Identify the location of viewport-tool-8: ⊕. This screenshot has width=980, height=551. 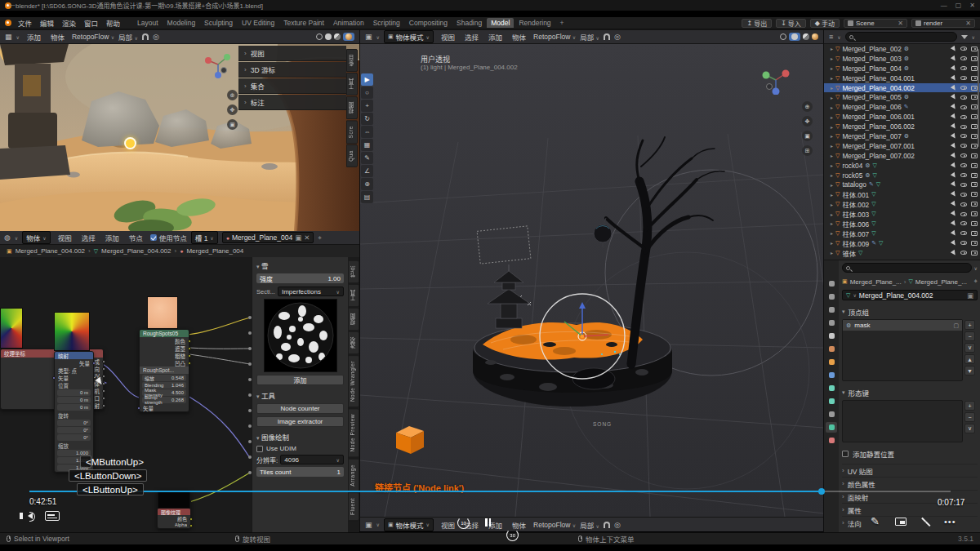
(368, 184).